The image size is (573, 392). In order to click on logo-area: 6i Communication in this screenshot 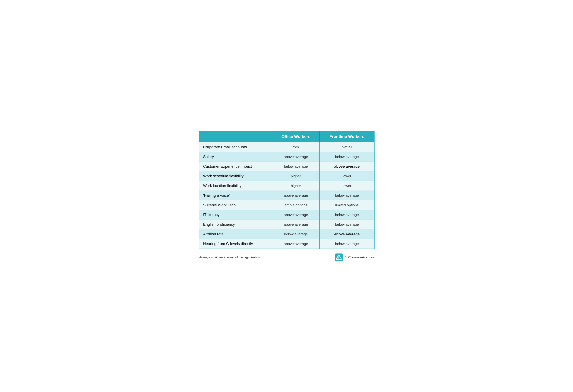, I will do `click(355, 257)`.